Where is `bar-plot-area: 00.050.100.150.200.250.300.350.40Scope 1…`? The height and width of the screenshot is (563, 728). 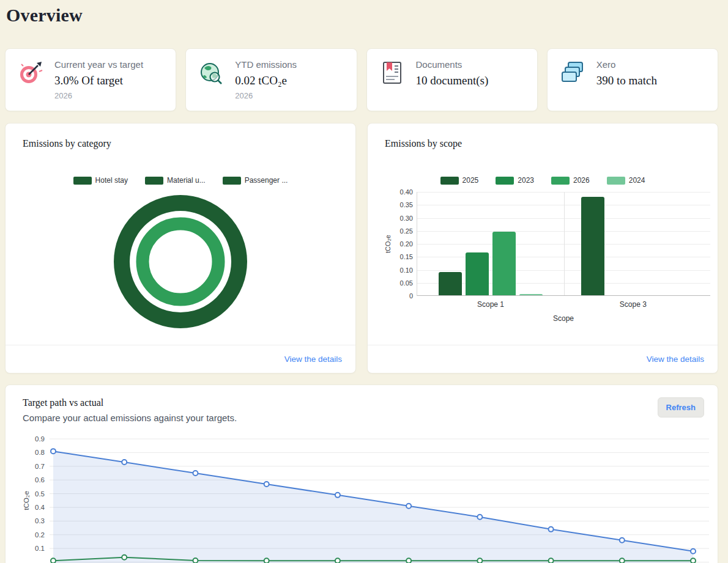
bar-plot-area: 00.050.100.150.200.250.300.350.40Scope 1… is located at coordinates (563, 244).